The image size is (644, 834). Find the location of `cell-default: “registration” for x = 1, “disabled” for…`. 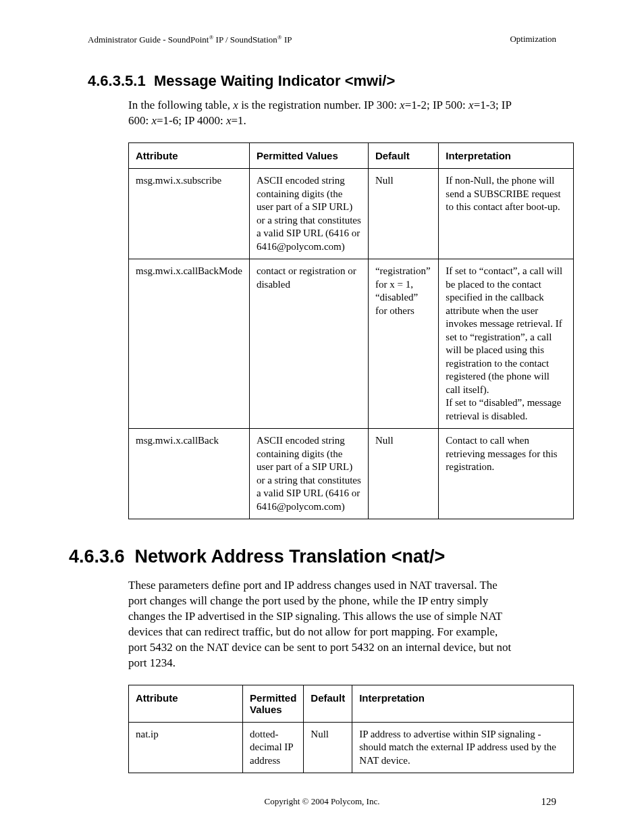

cell-default: “registration” for x = 1, “disabled” for… is located at coordinates (403, 344).